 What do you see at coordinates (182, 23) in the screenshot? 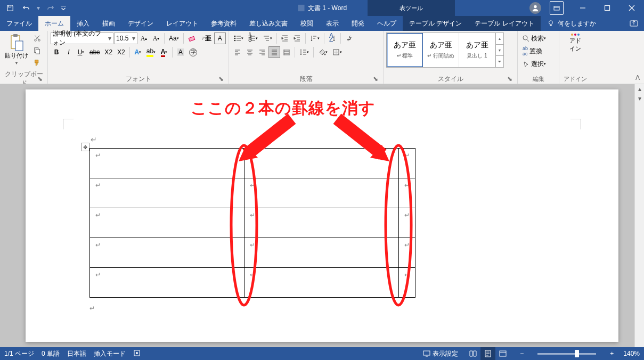
I see `tab-layout: レイアウト` at bounding box center [182, 23].